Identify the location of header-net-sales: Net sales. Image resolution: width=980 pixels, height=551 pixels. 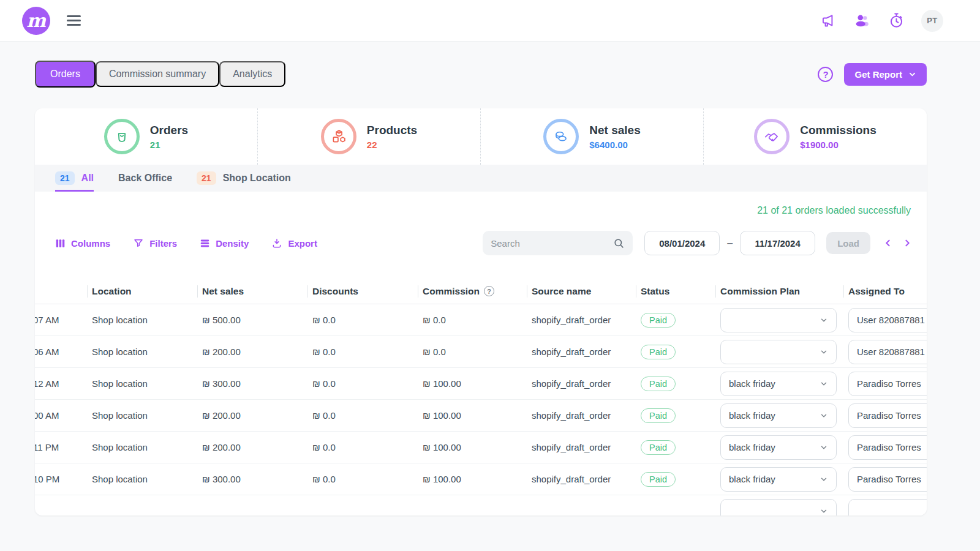
(252, 291).